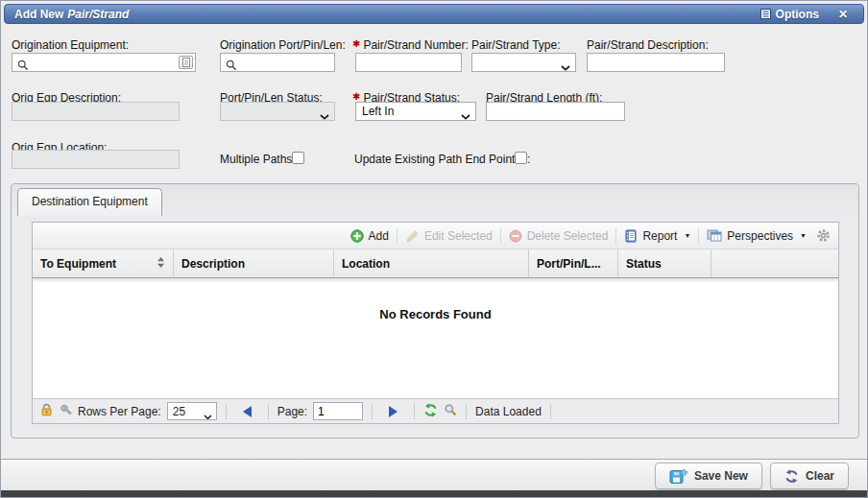 This screenshot has width=868, height=498. Describe the element at coordinates (65, 411) in the screenshot. I see `wrench-icon` at that location.